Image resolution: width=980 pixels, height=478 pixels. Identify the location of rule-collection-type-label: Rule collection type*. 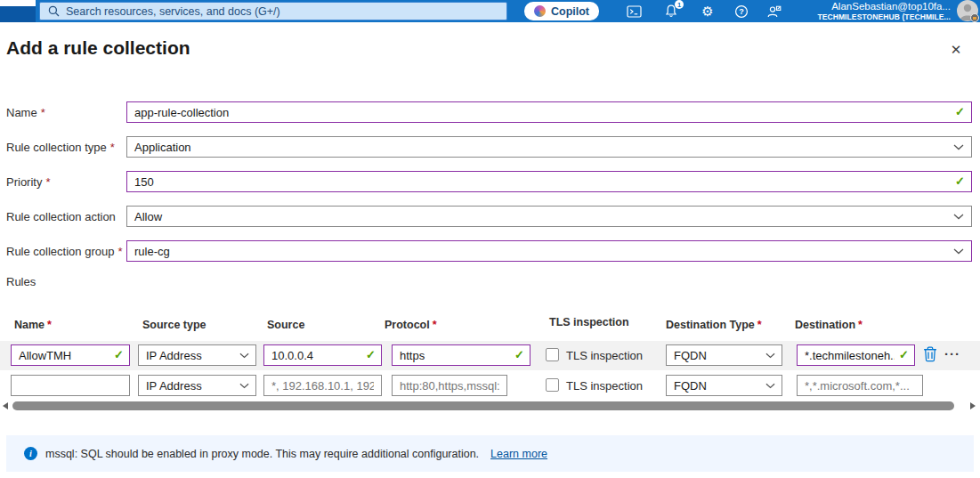
(61, 148).